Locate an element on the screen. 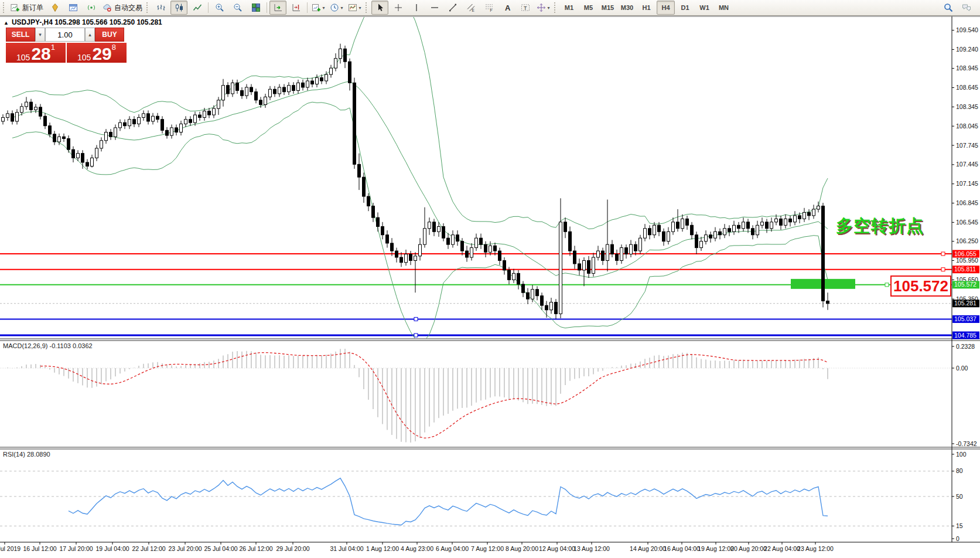 This screenshot has width=980, height=558. timeframe-button-m30: M30 is located at coordinates (627, 8).